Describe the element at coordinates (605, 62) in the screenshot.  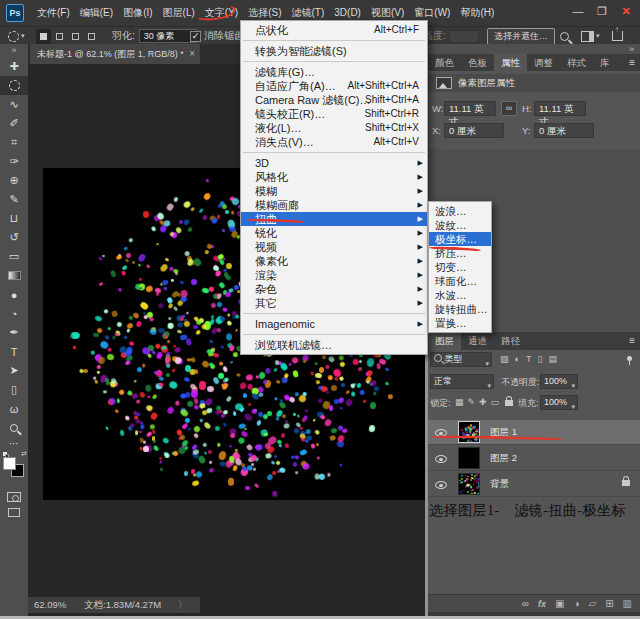
I see `panel-tab-库: 库` at that location.